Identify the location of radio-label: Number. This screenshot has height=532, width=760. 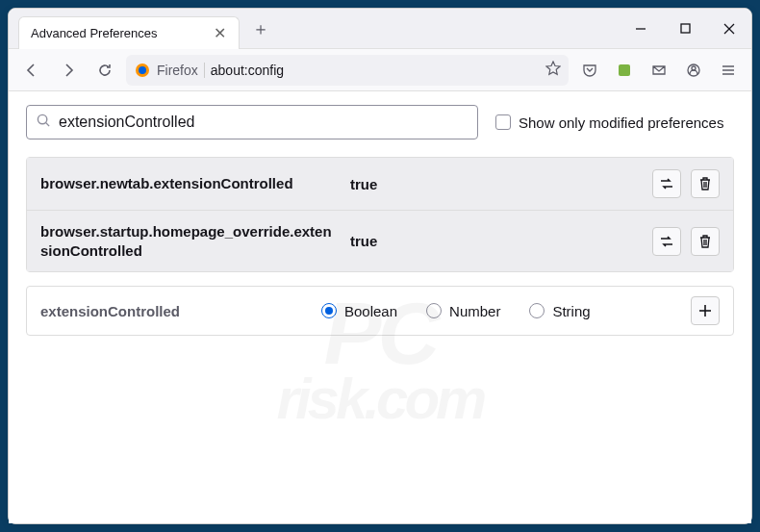
(475, 312).